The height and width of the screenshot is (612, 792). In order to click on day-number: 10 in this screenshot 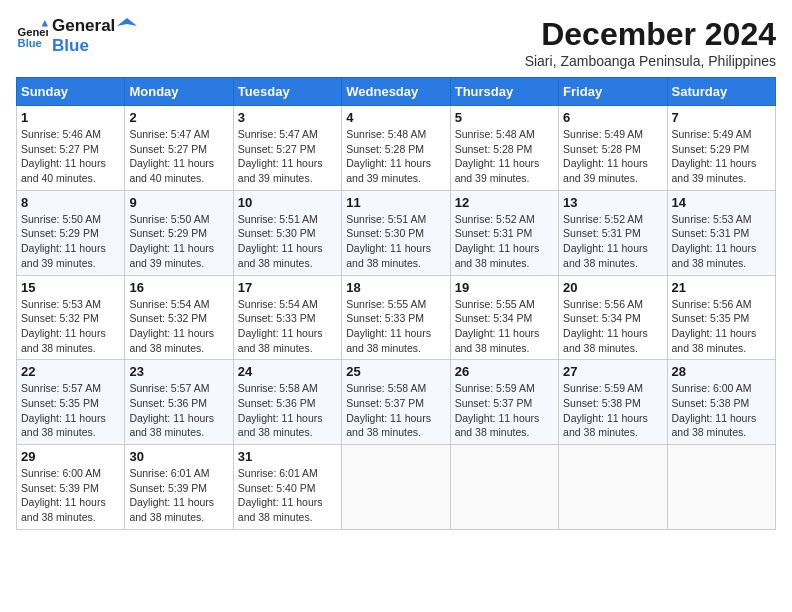, I will do `click(288, 202)`.